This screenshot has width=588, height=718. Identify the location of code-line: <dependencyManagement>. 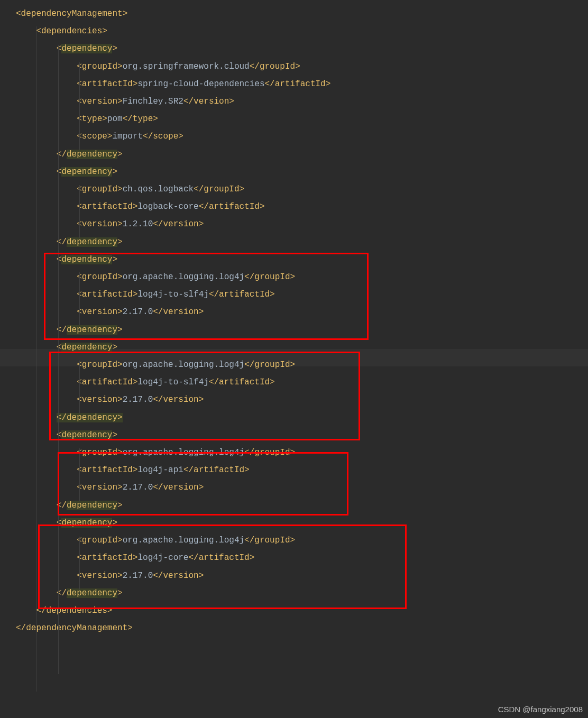
(294, 14).